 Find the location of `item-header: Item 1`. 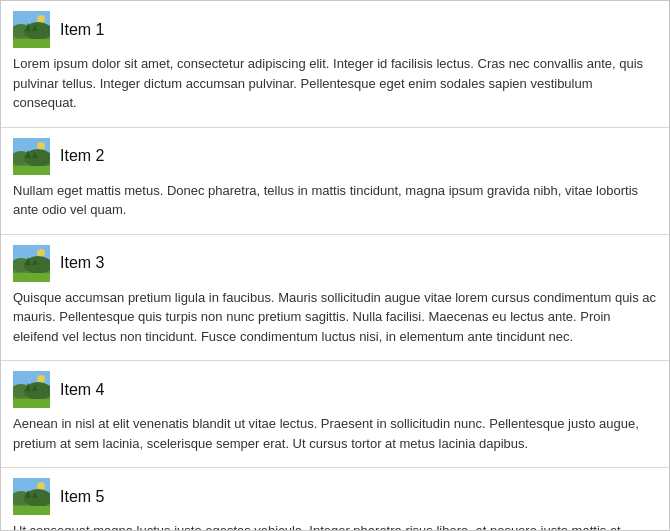

item-header: Item 1 is located at coordinates (335, 30).